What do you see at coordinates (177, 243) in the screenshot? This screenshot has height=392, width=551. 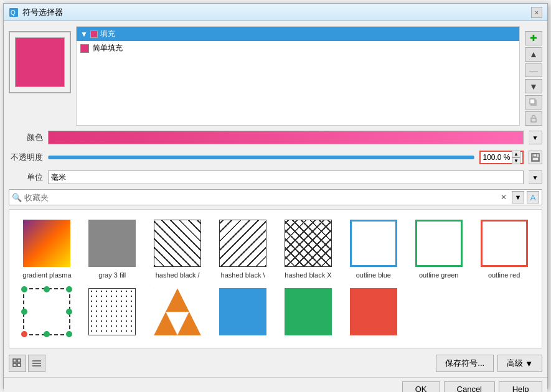 I see `hashed-slash-swatch` at bounding box center [177, 243].